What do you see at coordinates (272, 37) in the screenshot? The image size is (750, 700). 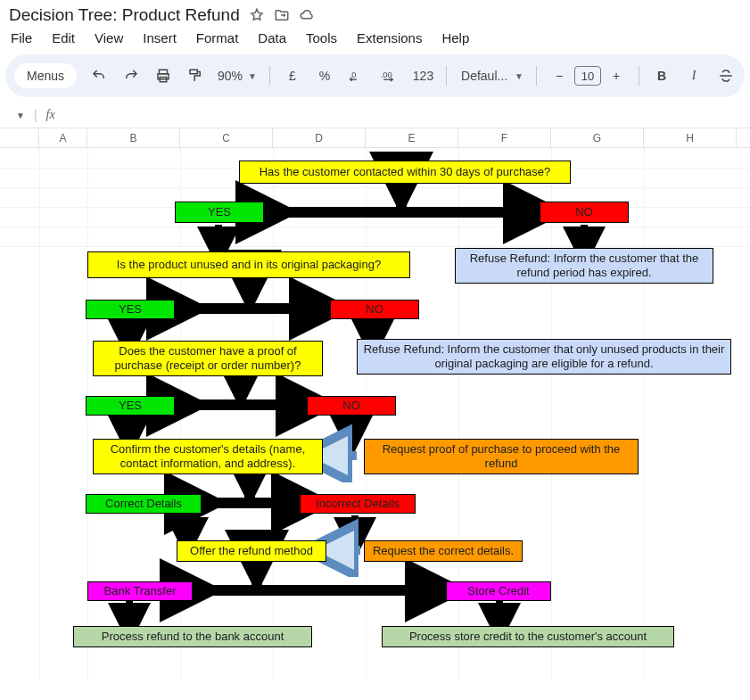 I see `menu-data: Data` at bounding box center [272, 37].